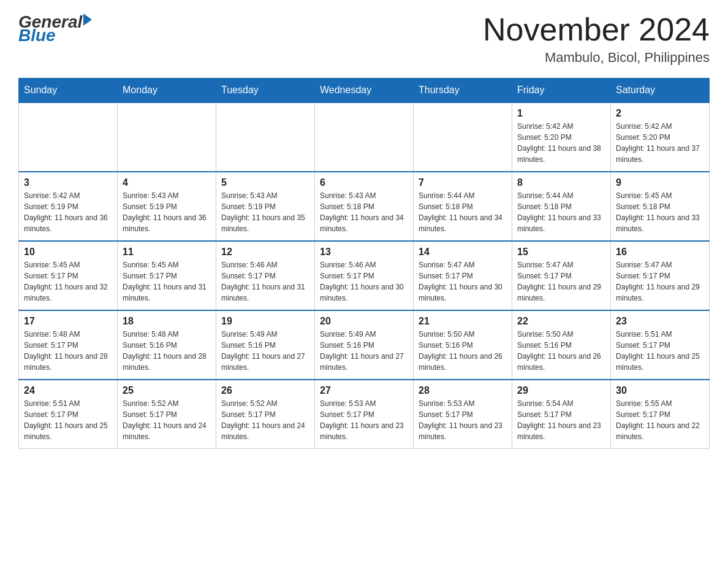 The image size is (728, 563). What do you see at coordinates (265, 212) in the screenshot?
I see `day-info: Sunrise: 5:43 AMSunset: 5:19 PMDaylight:…` at bounding box center [265, 212].